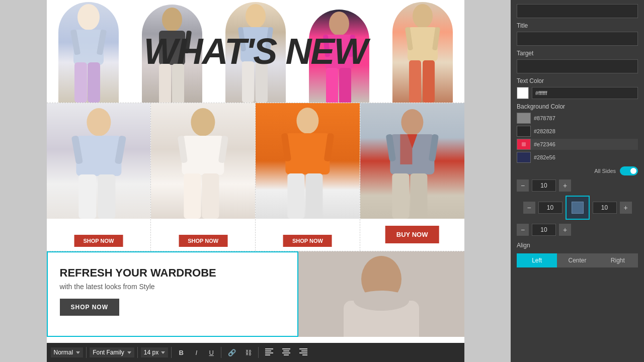 The width and height of the screenshot is (644, 362). Describe the element at coordinates (577, 260) in the screenshot. I see `align-center-button: Center` at that location.